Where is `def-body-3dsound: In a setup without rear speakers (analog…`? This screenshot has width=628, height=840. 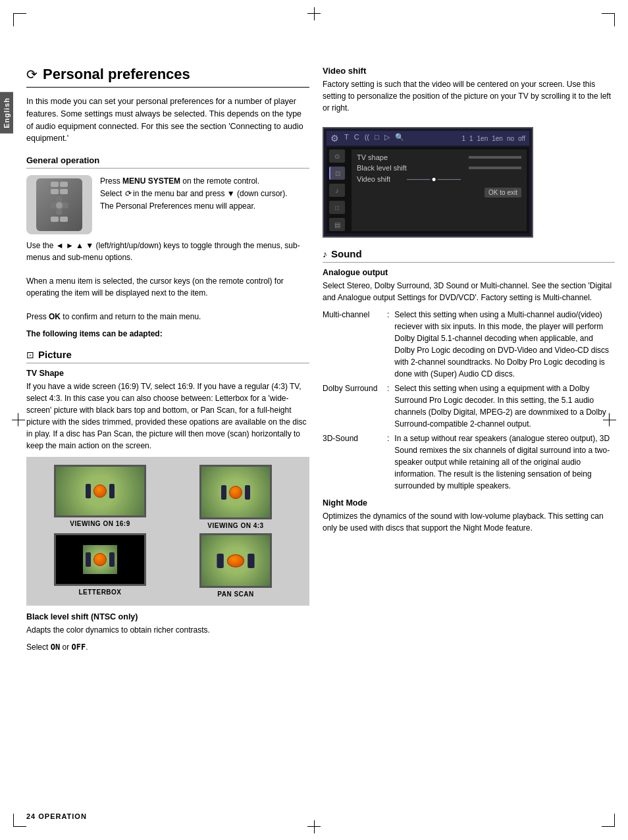
def-body-3dsound: In a setup without rear speakers (analog… is located at coordinates (504, 462).